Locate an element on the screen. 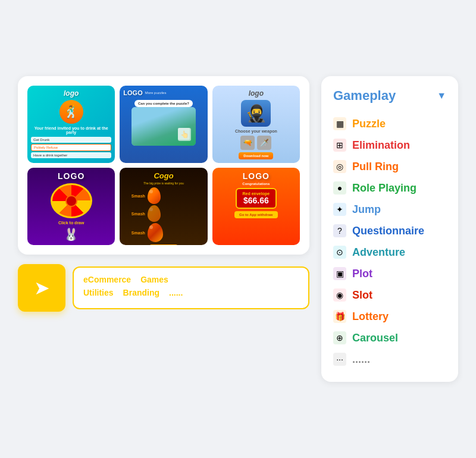 The height and width of the screenshot is (458, 476). categories-row-1: eCommerce Games is located at coordinates (191, 280).